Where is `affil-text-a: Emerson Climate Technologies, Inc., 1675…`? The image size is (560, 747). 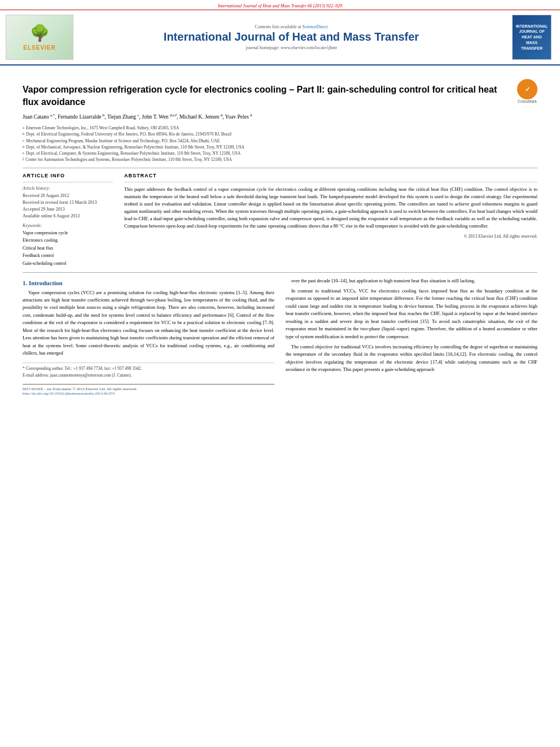
affil-text-a: Emerson Climate Technologies, Inc., 1675… is located at coordinates (103, 128).